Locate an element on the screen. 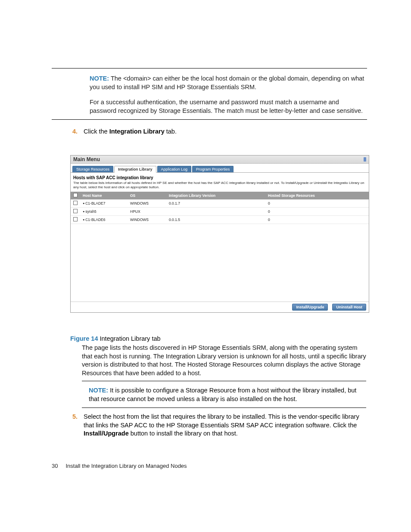 The height and width of the screenshot is (532, 411). step-5-post: button to install the library on that ho… is located at coordinates (184, 433).